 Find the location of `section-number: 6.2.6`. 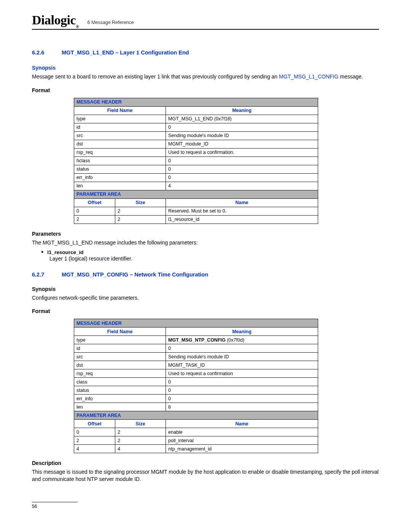

section-number: 6.2.6 is located at coordinates (38, 53).